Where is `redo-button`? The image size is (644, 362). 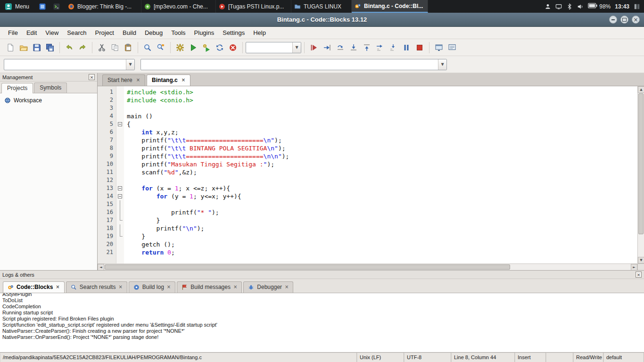
redo-button is located at coordinates (83, 48).